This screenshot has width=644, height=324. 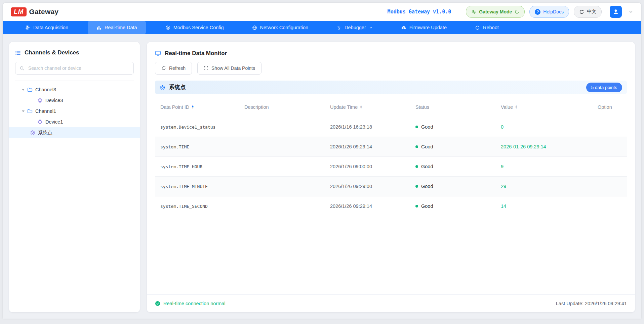 I want to click on tree-item-label: 系统点, so click(x=45, y=133).